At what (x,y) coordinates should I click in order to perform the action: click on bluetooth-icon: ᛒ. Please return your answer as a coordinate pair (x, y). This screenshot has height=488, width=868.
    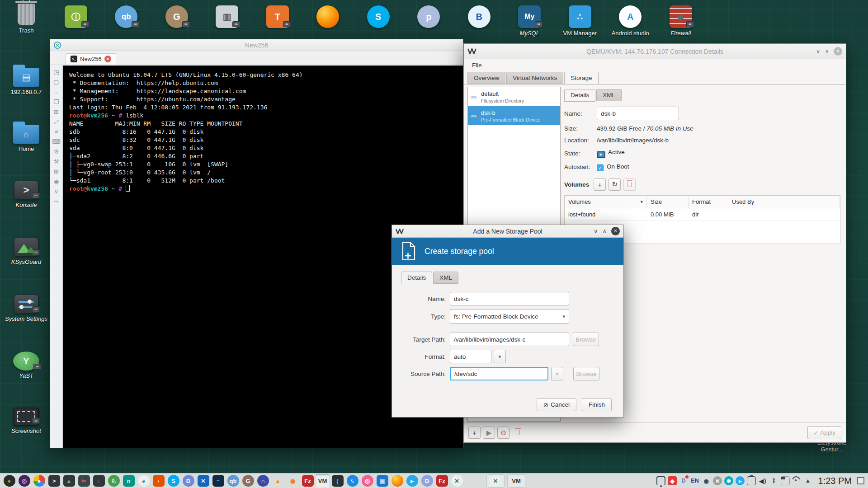
    Looking at the image, I should click on (774, 481).